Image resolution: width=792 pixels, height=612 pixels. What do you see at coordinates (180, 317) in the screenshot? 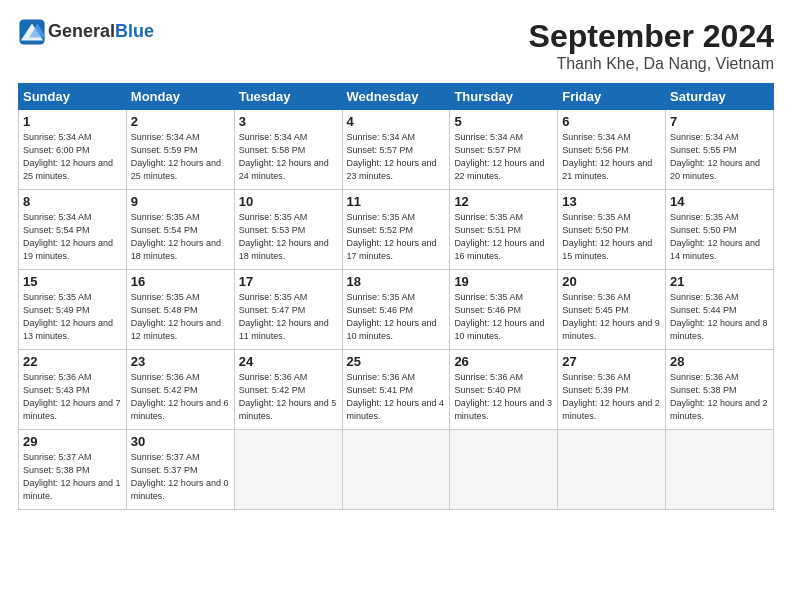
I see `day-info: Sunrise: 5:35 AMSunset: 5:48 PMDaylight:…` at bounding box center [180, 317].